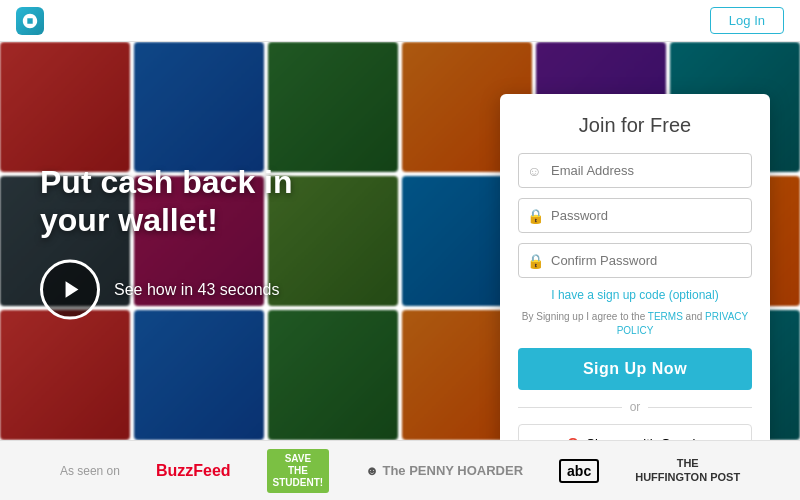  Describe the element at coordinates (70, 289) in the screenshot. I see `play-button` at that location.